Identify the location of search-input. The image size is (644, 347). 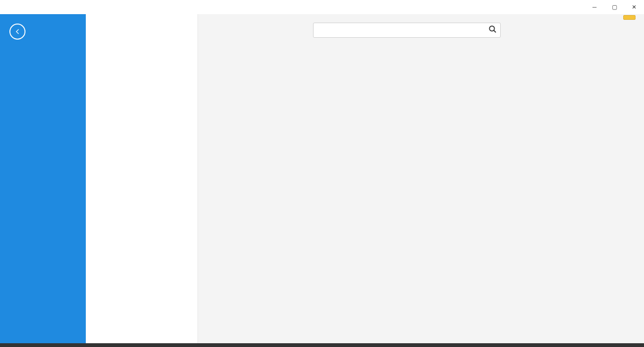
(407, 30).